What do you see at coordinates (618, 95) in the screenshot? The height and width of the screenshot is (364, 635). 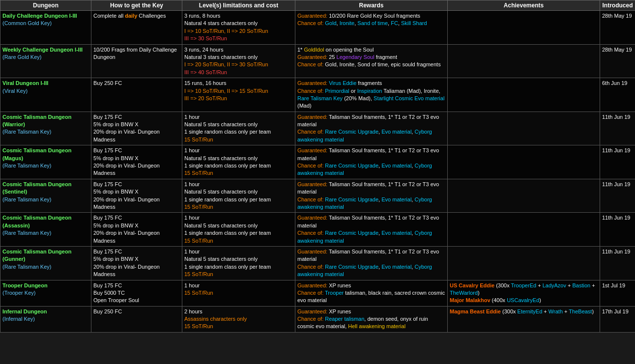 I see `introduced-cell: 6th Jun 19` at bounding box center [618, 95].